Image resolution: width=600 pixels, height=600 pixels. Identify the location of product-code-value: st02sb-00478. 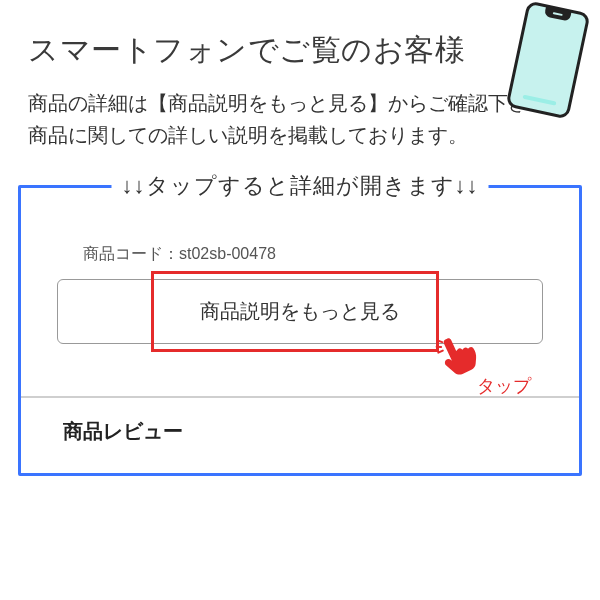
(228, 254).